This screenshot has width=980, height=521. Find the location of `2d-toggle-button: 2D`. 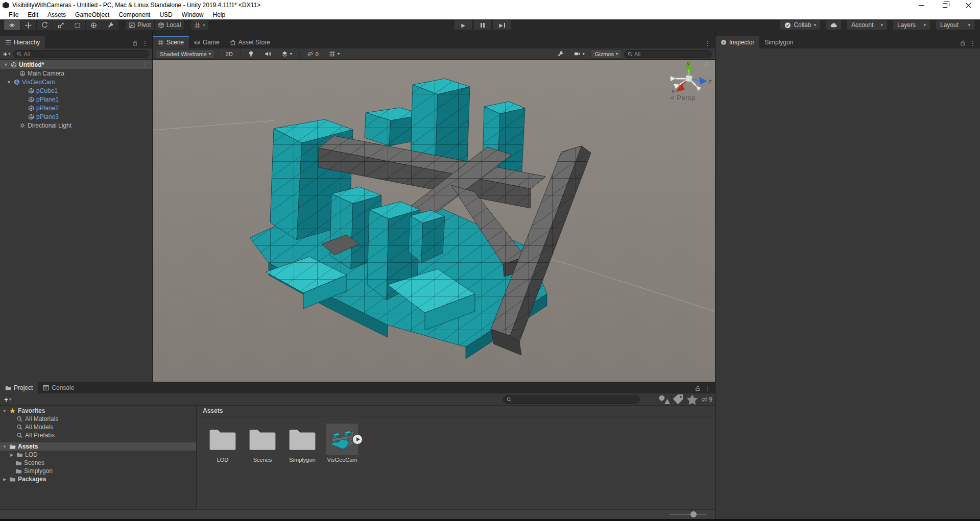

2d-toggle-button: 2D is located at coordinates (229, 54).